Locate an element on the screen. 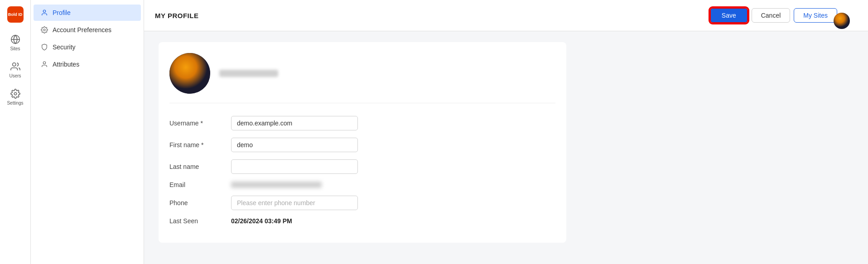 The height and width of the screenshot is (264, 868). security-icon is located at coordinates (44, 47).